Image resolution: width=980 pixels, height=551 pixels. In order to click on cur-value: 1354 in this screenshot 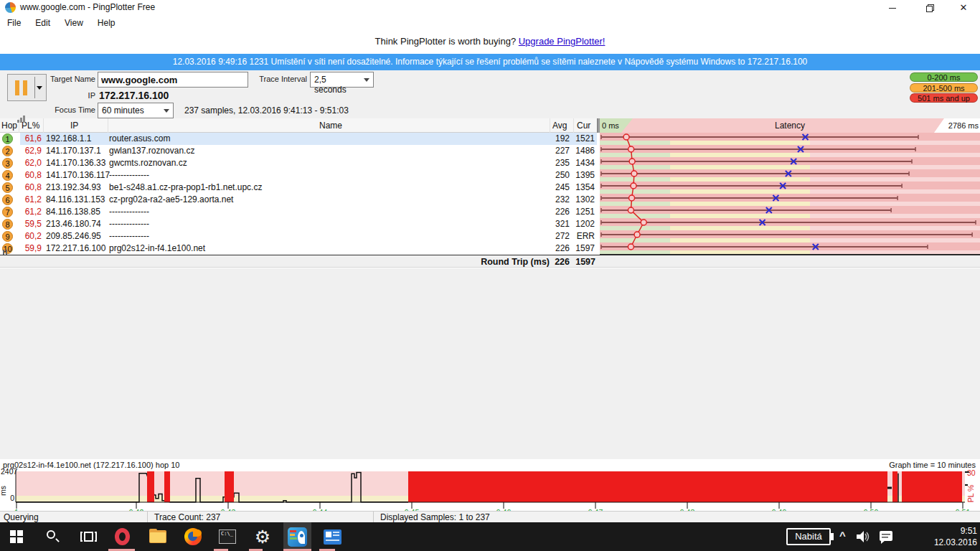, I will do `click(573, 187)`.